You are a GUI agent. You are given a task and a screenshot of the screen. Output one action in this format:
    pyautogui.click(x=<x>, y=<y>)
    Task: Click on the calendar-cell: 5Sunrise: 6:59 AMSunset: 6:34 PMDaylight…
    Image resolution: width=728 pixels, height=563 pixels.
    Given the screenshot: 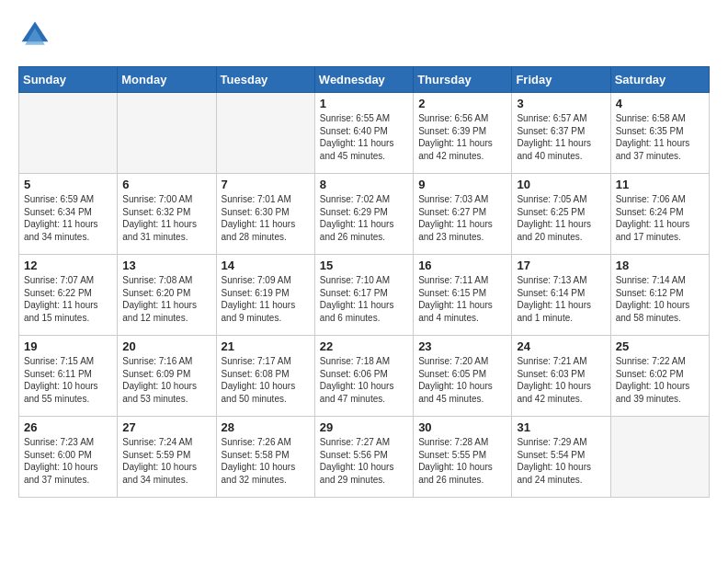 What is the action you would take?
    pyautogui.click(x=68, y=214)
    